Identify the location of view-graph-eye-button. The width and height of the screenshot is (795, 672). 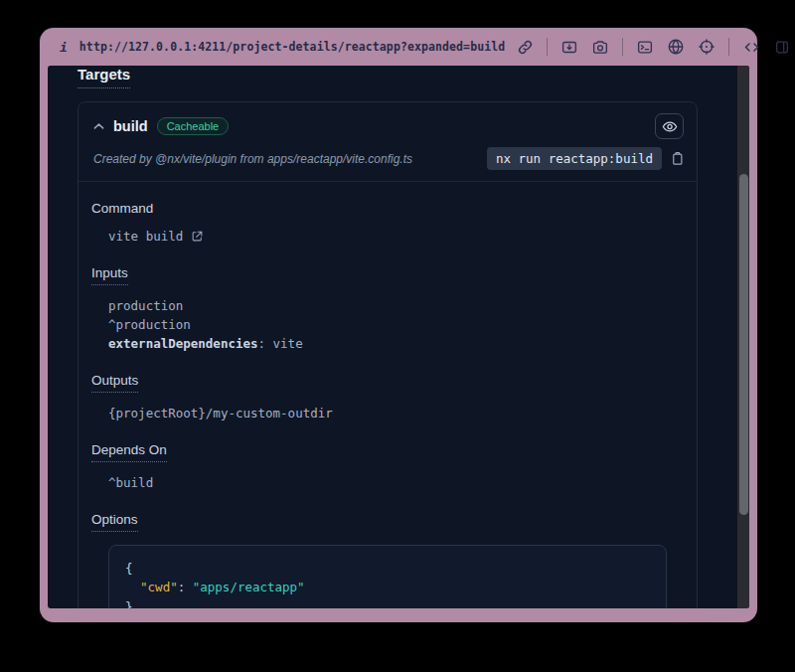
(670, 126).